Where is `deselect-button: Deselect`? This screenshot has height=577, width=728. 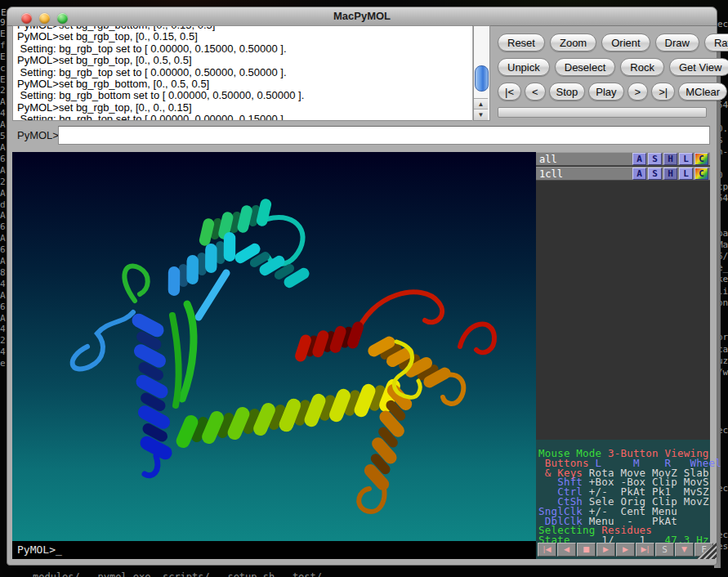
deselect-button: Deselect is located at coordinates (585, 67).